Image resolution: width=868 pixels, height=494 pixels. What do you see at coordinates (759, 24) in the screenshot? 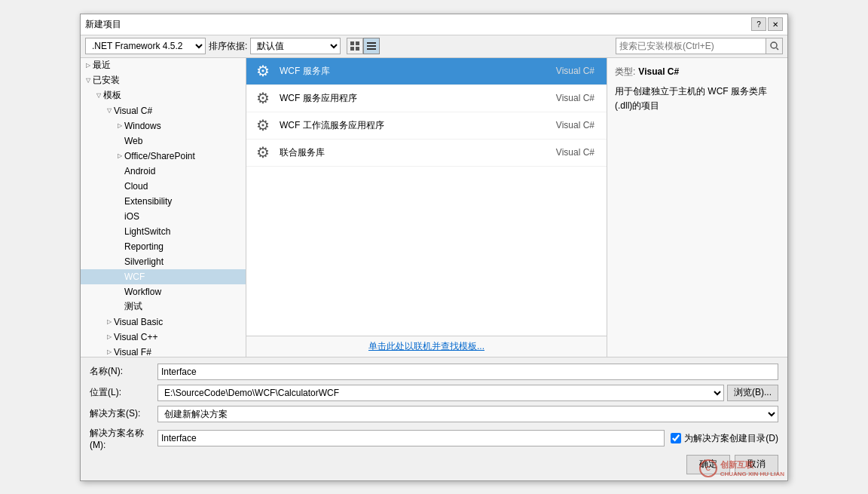
I see `help-button: ?` at bounding box center [759, 24].